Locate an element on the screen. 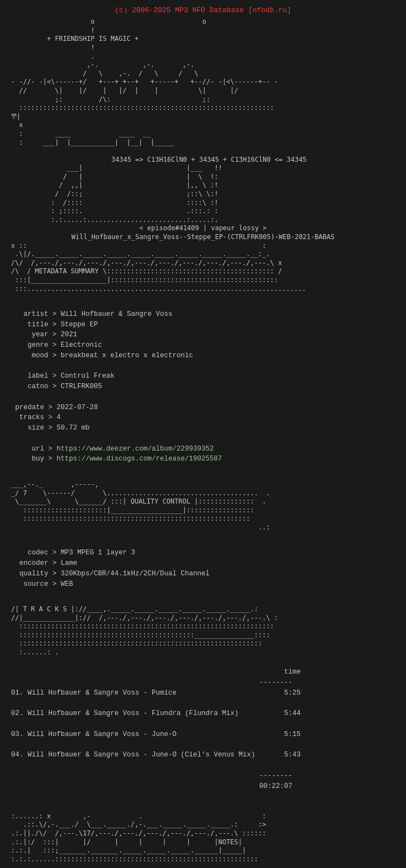  genre-value: Electronic is located at coordinates (82, 345).